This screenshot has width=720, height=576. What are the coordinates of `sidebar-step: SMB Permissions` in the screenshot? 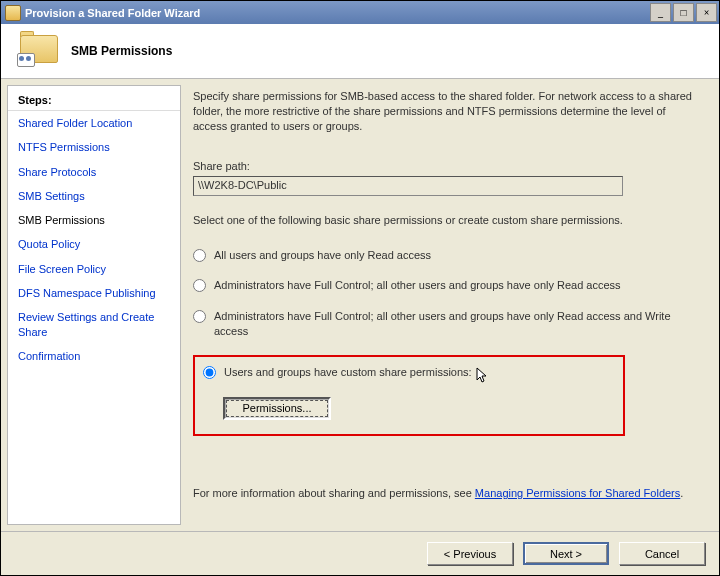 It's located at (94, 220).